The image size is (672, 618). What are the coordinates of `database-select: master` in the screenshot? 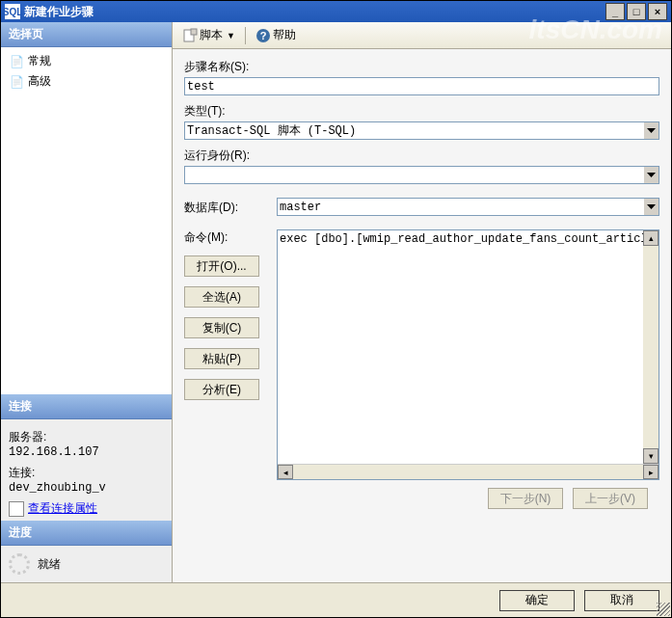 It's located at (469, 206).